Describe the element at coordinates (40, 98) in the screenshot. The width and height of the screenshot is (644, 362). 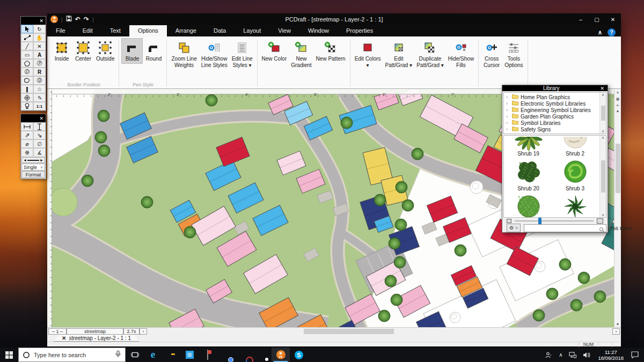
I see `tool-eyedropper-icon: ✐` at that location.